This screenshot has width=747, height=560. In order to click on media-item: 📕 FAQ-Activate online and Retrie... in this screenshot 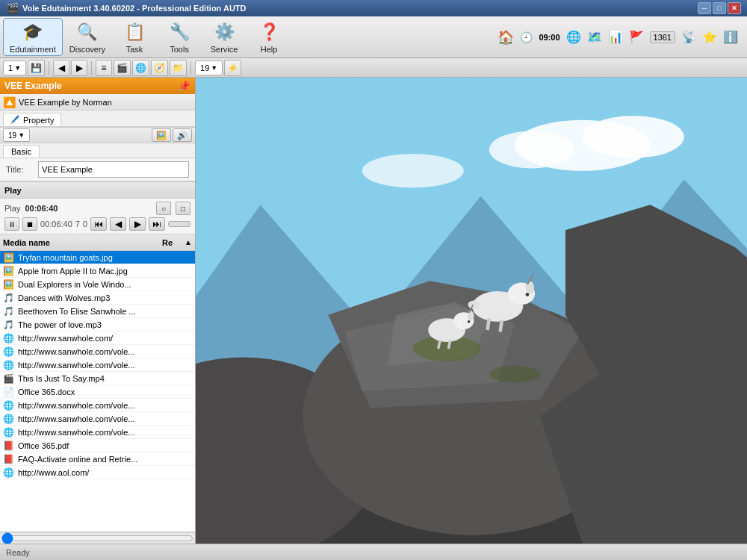, I will do `click(97, 459)`.